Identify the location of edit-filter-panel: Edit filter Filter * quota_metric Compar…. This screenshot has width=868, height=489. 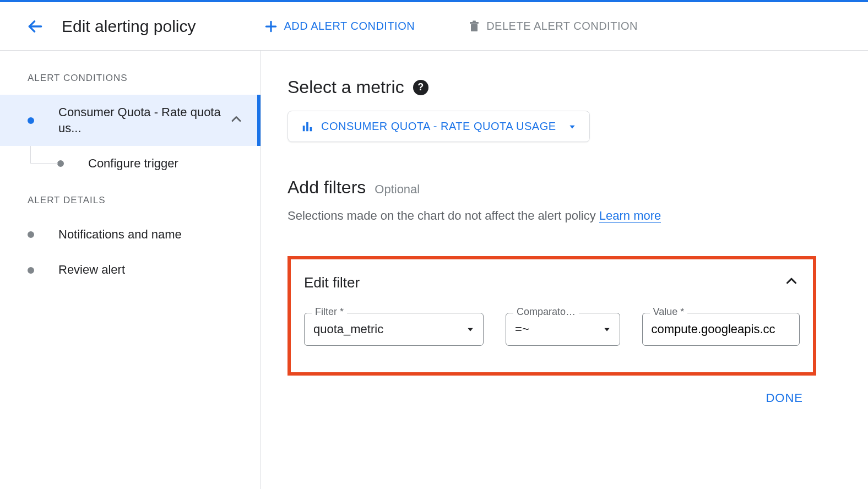
(552, 316).